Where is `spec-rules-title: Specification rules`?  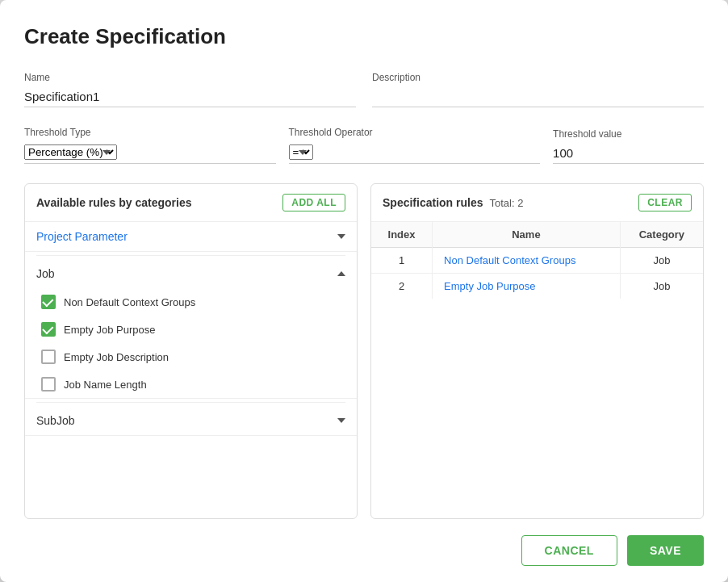 spec-rules-title: Specification rules is located at coordinates (433, 203).